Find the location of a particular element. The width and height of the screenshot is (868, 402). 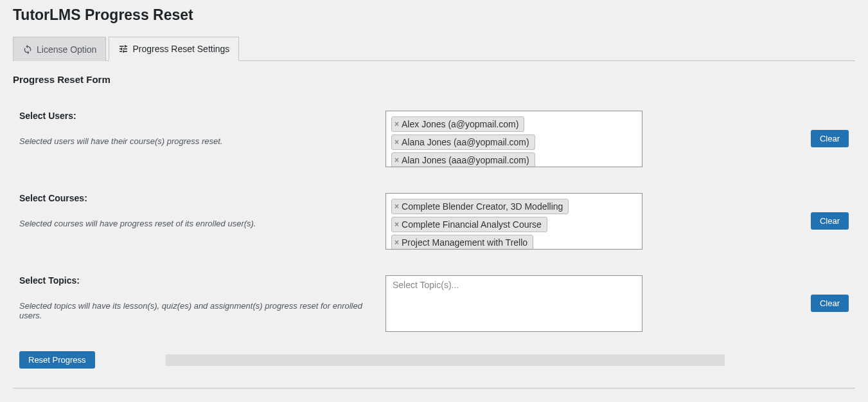

clear-topics-button: Clear is located at coordinates (830, 304).